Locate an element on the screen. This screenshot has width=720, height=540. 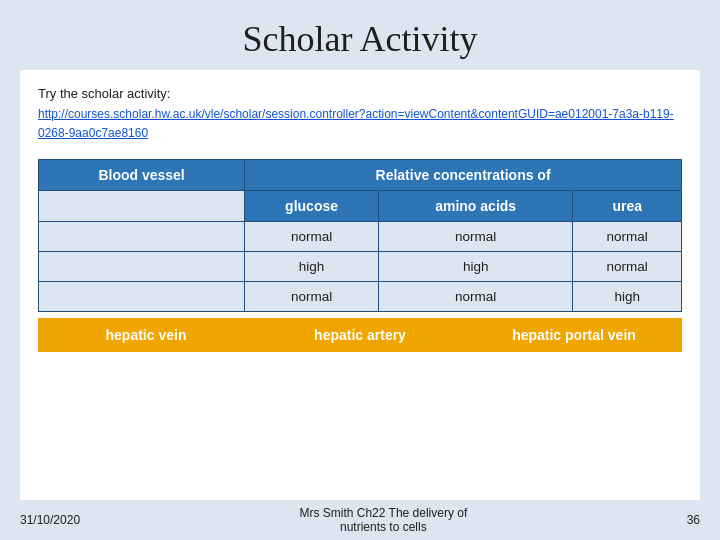
slide-title: Scholar Activity is located at coordinates (360, 39).